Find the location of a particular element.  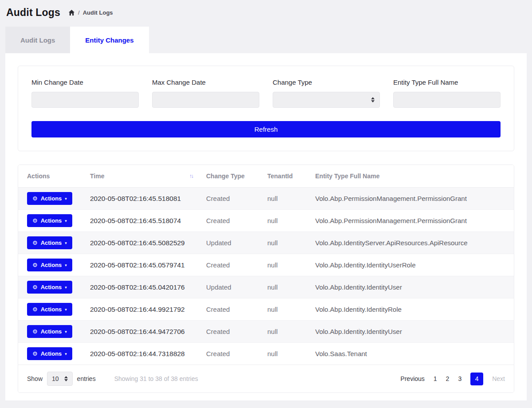

breadcrumb-current: Audit Logs is located at coordinates (98, 12).